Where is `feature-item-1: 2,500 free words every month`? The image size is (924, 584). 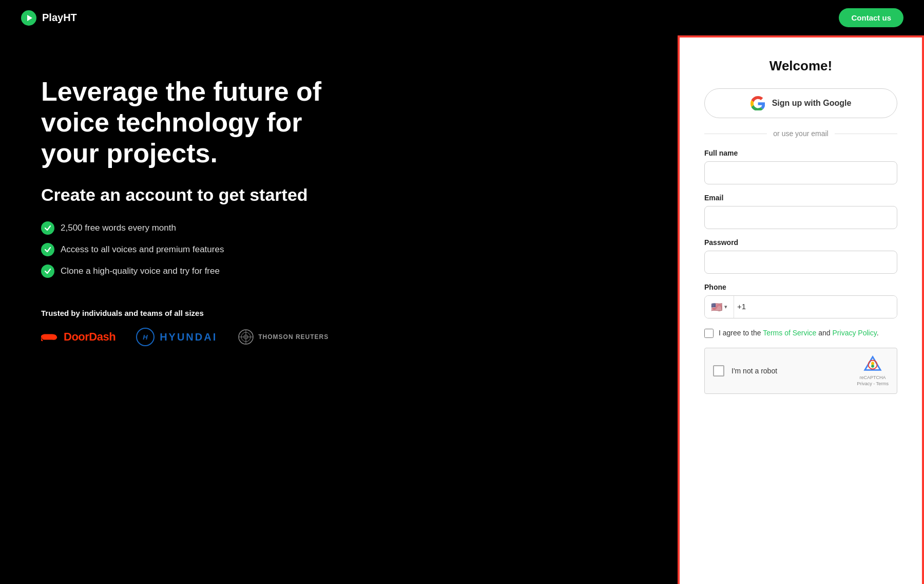 feature-item-1: 2,500 free words every month is located at coordinates (344, 228).